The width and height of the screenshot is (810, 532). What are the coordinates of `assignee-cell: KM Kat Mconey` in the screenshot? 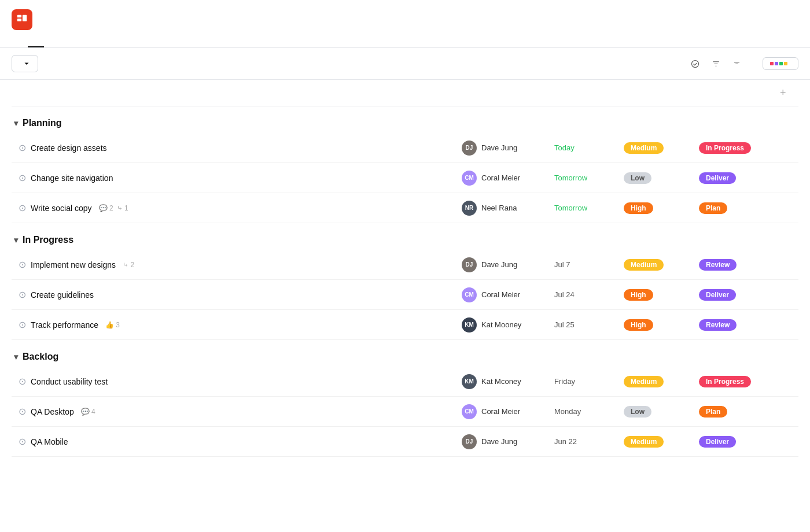 It's located at (503, 382).